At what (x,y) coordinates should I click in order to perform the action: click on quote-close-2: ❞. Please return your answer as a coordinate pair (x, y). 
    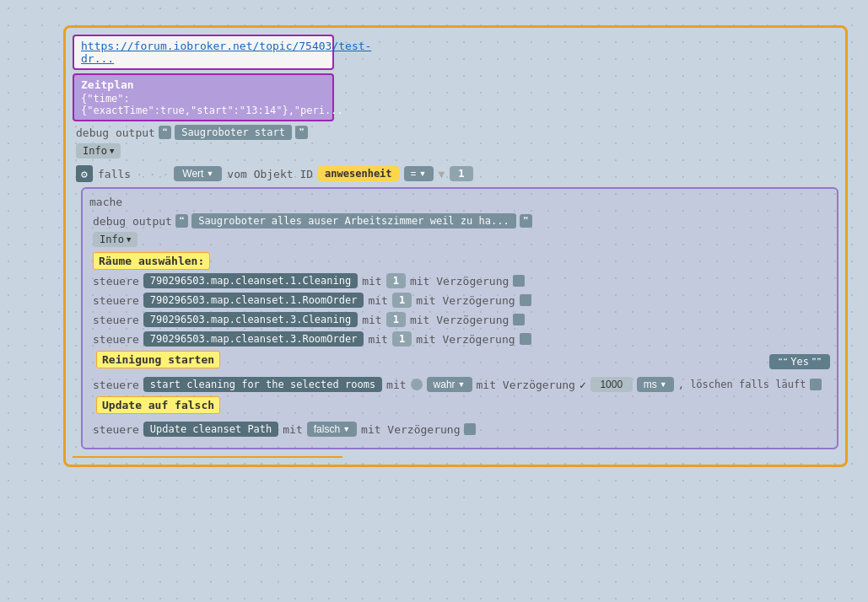
    Looking at the image, I should click on (526, 221).